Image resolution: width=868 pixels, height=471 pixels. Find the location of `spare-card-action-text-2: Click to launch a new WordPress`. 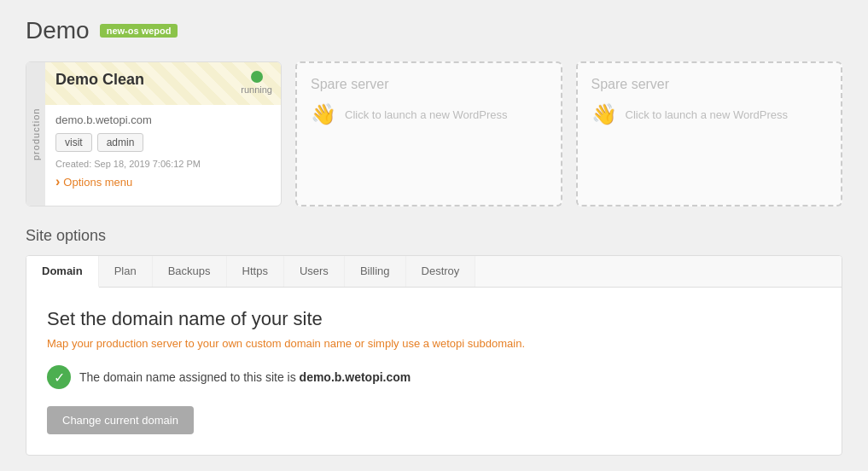

spare-card-action-text-2: Click to launch a new WordPress is located at coordinates (707, 114).